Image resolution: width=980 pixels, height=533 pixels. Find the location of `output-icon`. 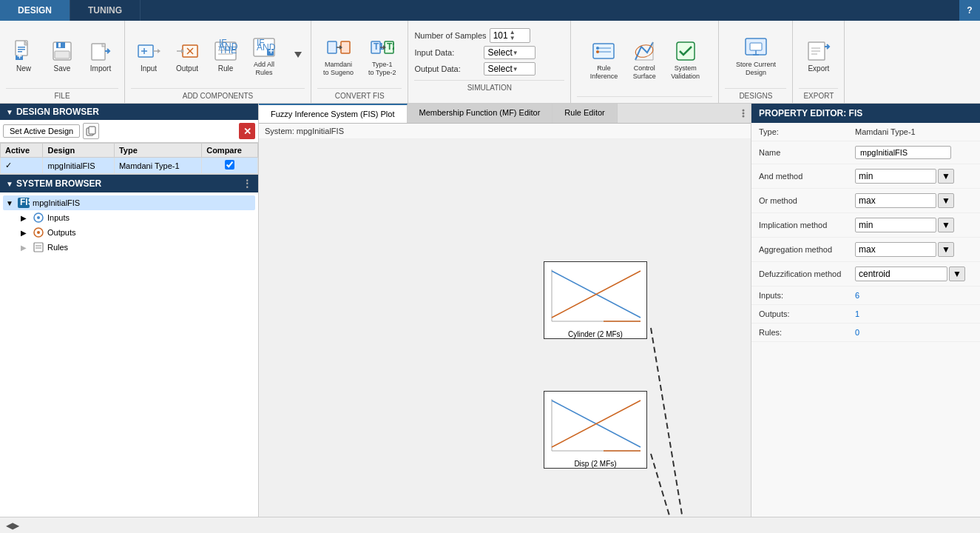

output-icon is located at coordinates (187, 51).